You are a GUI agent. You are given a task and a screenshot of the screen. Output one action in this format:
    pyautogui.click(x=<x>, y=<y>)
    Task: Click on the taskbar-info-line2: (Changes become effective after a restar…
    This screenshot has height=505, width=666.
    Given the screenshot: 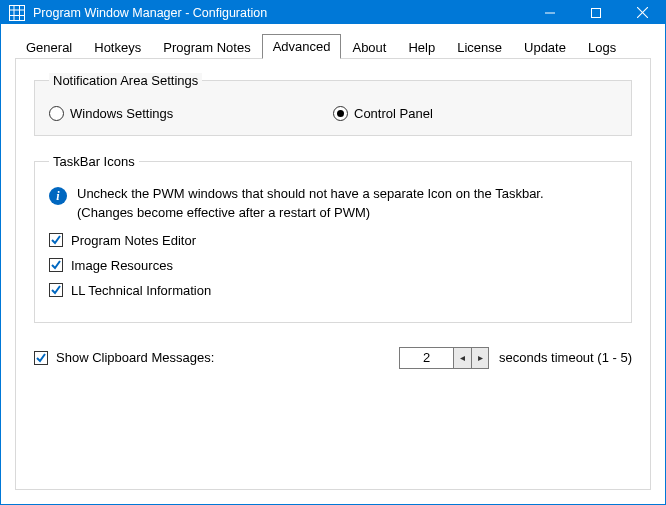 What is the action you would take?
    pyautogui.click(x=224, y=212)
    